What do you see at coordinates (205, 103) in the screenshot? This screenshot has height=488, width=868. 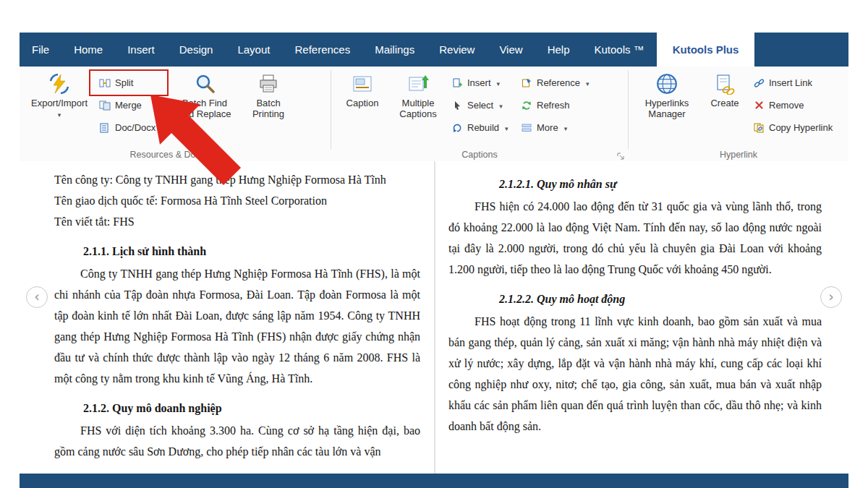 I see `batch-find-replace-label-1: Batch Find` at bounding box center [205, 103].